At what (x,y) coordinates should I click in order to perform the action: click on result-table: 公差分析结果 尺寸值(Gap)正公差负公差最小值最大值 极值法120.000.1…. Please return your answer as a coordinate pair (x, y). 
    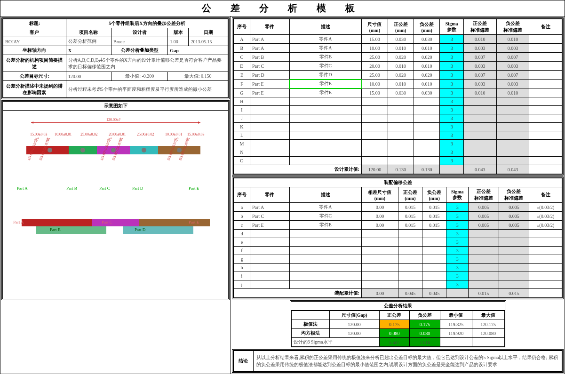
    Looking at the image, I should click on (398, 324).